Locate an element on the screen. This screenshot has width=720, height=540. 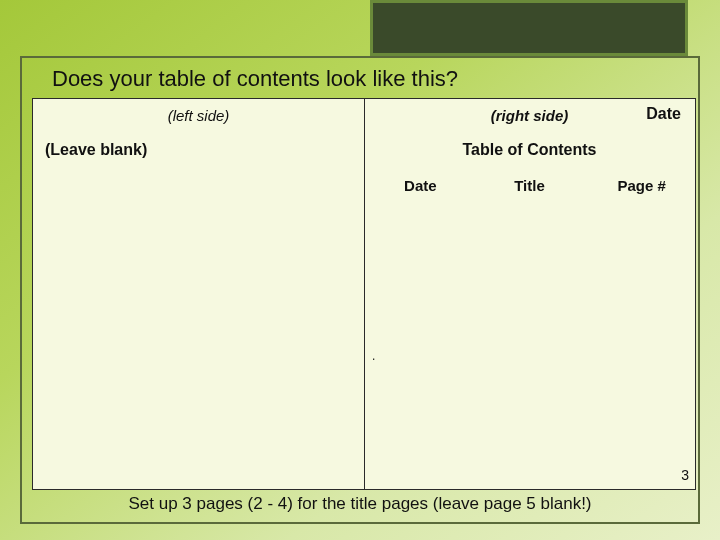
left-side-label: (left side) is located at coordinates (198, 116).